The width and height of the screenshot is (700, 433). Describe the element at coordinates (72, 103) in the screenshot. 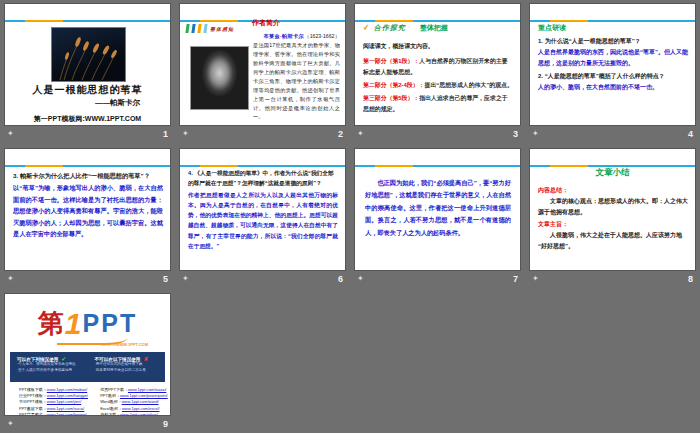

I see `slide-subtitle: ——帕斯卡尔` at that location.